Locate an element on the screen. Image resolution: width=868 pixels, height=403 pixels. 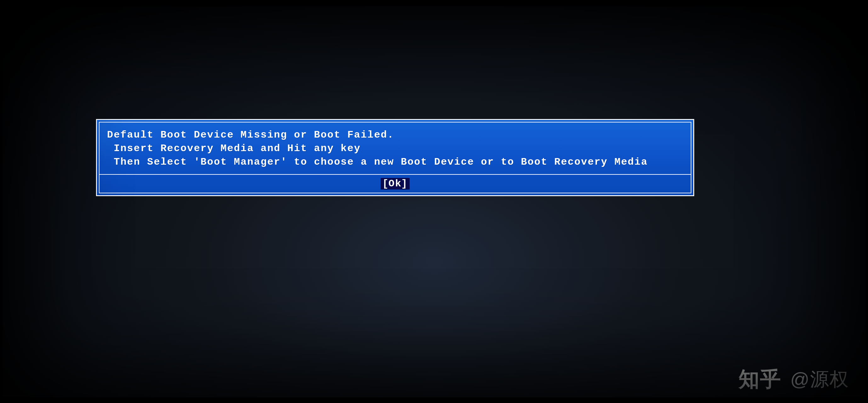
error-line-2: Insert Recovery Media and Hit any key is located at coordinates (395, 148).